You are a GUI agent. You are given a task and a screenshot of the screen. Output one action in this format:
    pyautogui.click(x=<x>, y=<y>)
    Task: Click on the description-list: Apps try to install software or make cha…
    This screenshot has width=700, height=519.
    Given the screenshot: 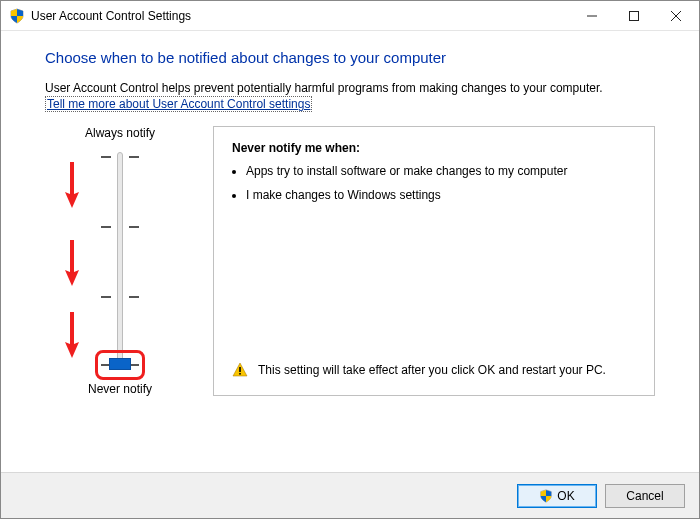 What is the action you would take?
    pyautogui.click(x=441, y=186)
    